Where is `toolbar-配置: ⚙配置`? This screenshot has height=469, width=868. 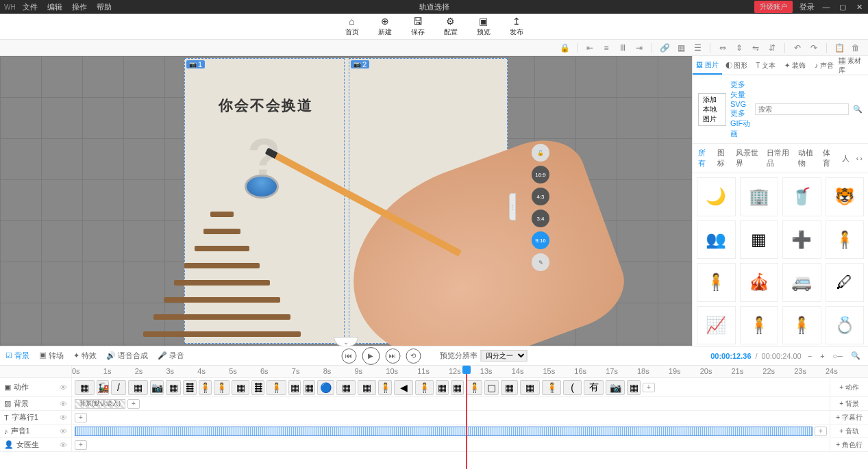
toolbar-配置: ⚙配置 is located at coordinates (451, 26).